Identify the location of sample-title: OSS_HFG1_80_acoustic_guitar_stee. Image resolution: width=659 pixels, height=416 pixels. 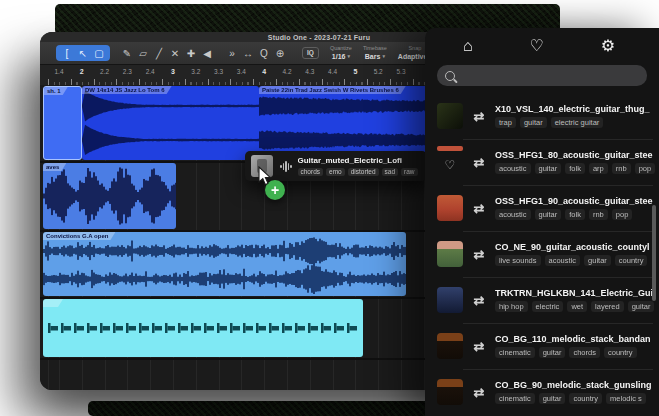
(577, 155).